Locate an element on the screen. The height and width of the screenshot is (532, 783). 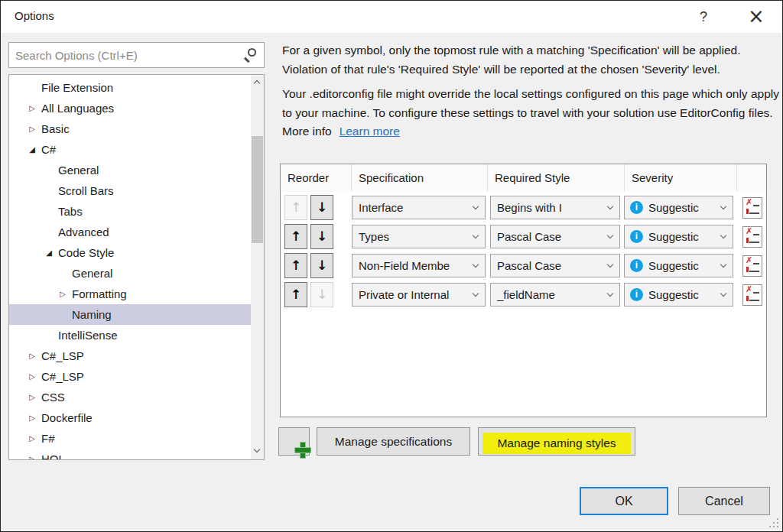
close-icon: × is located at coordinates (756, 16).